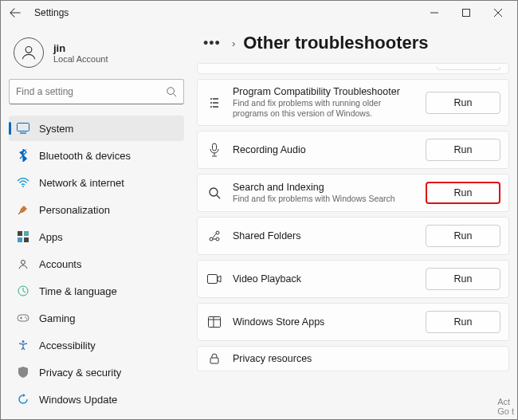  Describe the element at coordinates (214, 359) in the screenshot. I see `lock-icon` at that location.